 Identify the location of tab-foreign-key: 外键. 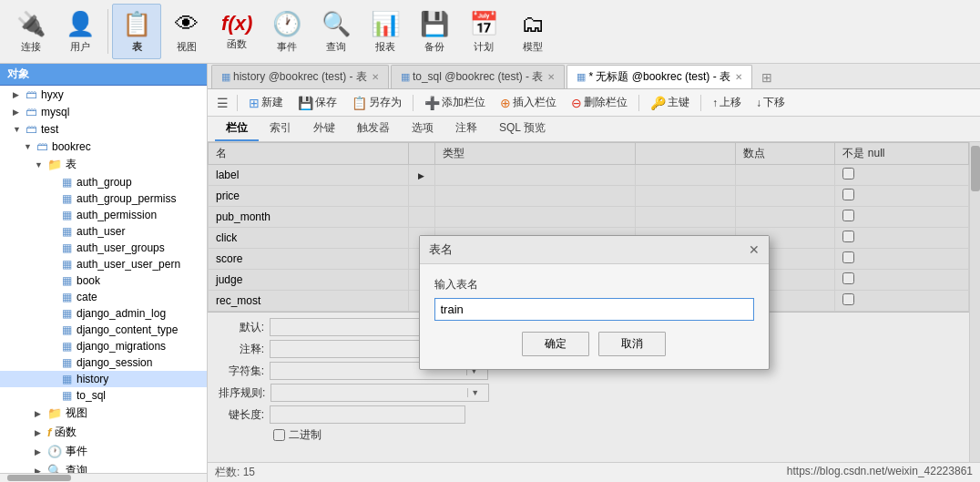
(324, 129).